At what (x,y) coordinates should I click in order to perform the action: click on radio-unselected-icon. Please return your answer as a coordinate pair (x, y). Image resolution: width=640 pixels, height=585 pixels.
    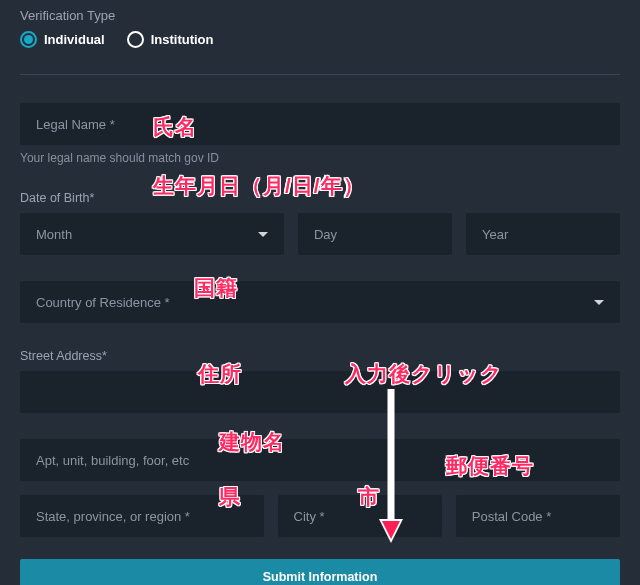
    Looking at the image, I should click on (136, 40).